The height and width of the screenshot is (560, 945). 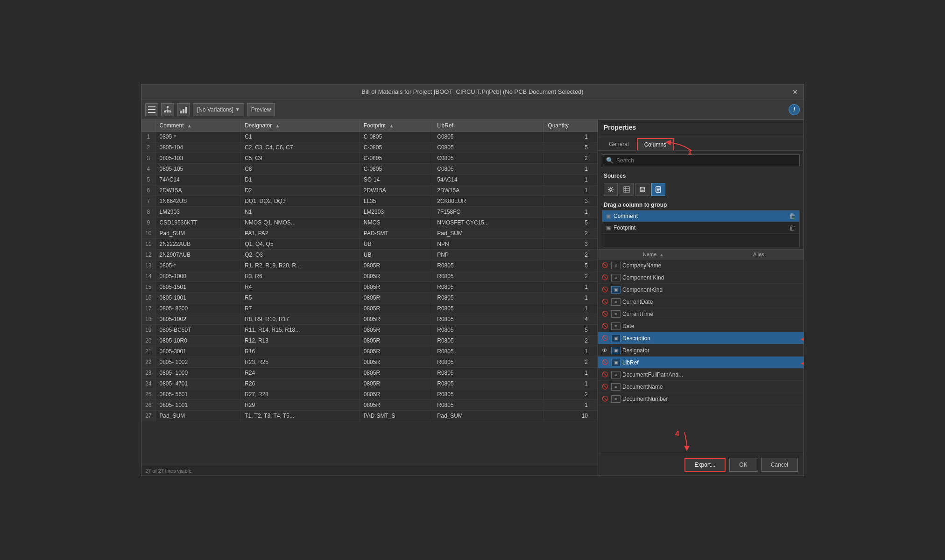 I want to click on column-list-item: 🚫 ▣ ComponentKind, so click(x=701, y=290).